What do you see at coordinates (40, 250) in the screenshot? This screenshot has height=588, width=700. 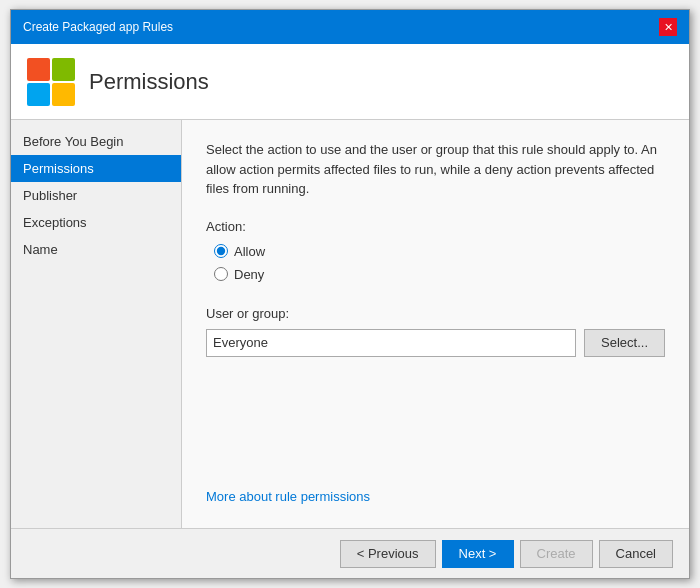 I see `sidebar-item-label: Name` at bounding box center [40, 250].